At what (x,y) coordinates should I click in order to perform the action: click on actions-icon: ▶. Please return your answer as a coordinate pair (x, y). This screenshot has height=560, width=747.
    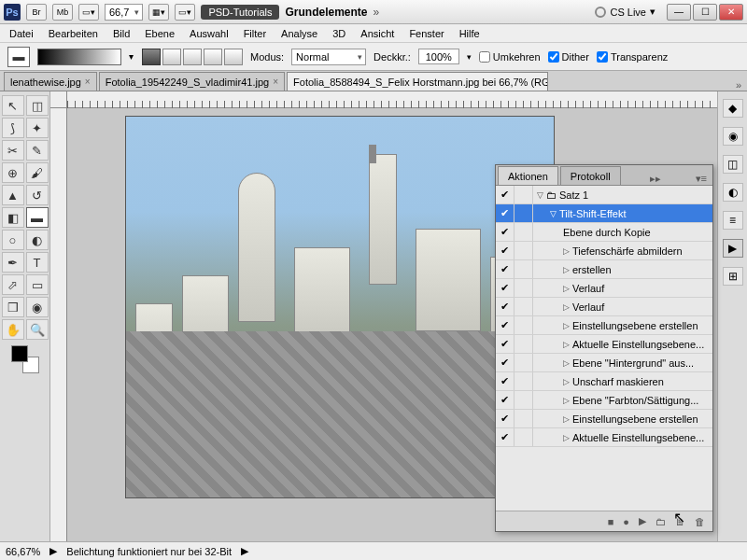
    Looking at the image, I should click on (733, 248).